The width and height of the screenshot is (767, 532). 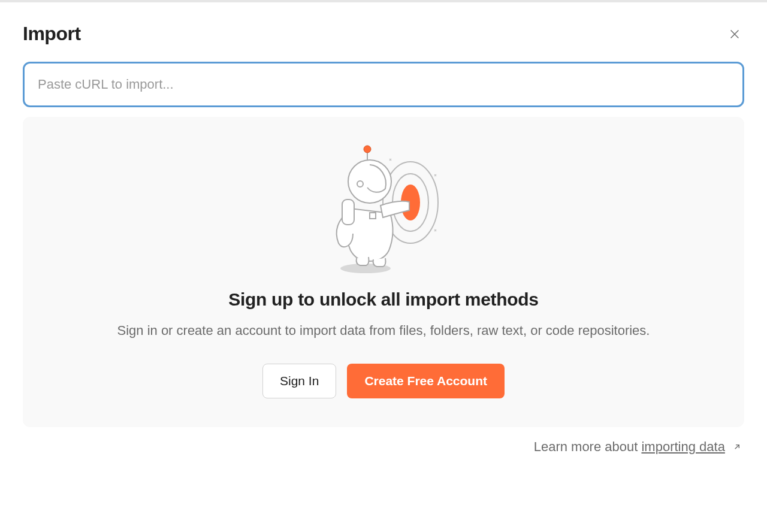 I want to click on sign-in-button: Sign In, so click(x=300, y=381).